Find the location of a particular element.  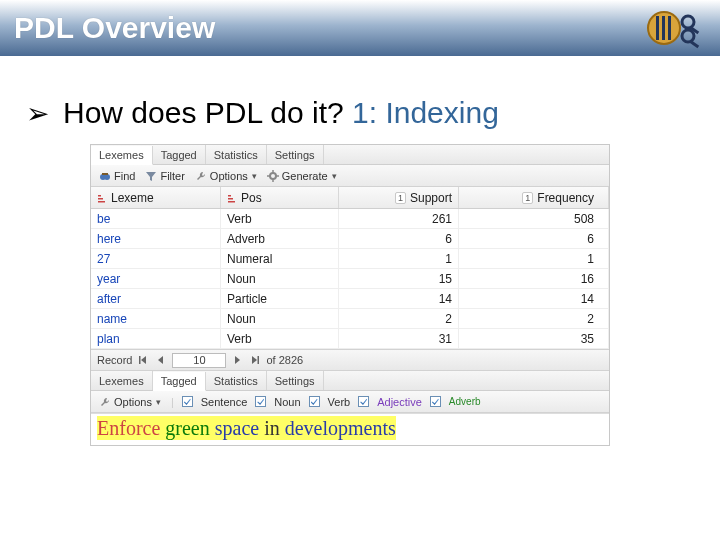

col-label: Pos is located at coordinates (252, 198).